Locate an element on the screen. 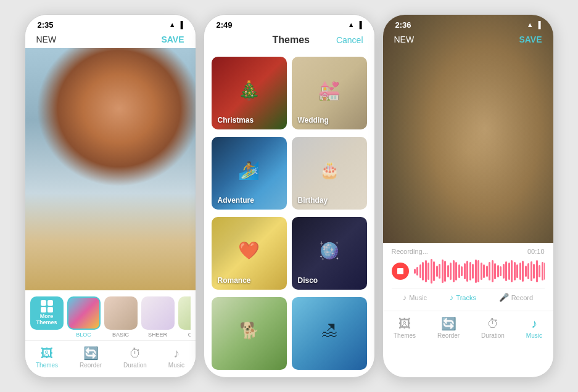 This screenshot has height=392, width=578. nav-themes-3: 🖼 Themes is located at coordinates (405, 328).